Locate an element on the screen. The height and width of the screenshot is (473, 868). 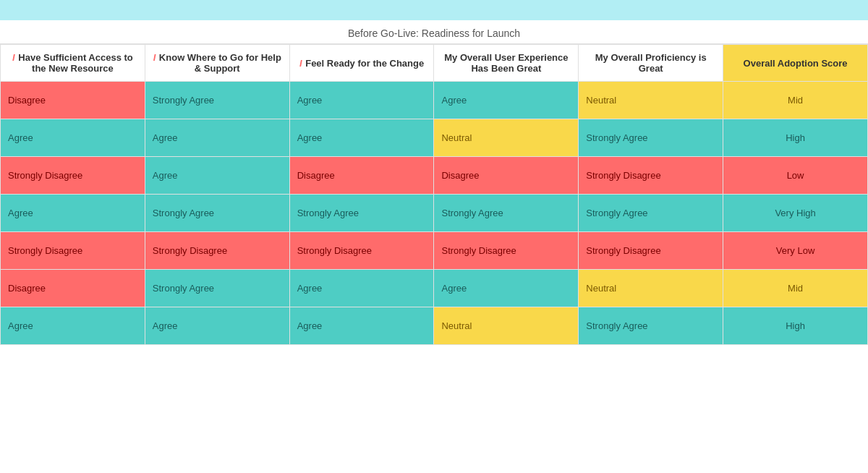
cell-r0-c4: Neutral is located at coordinates (651, 101).